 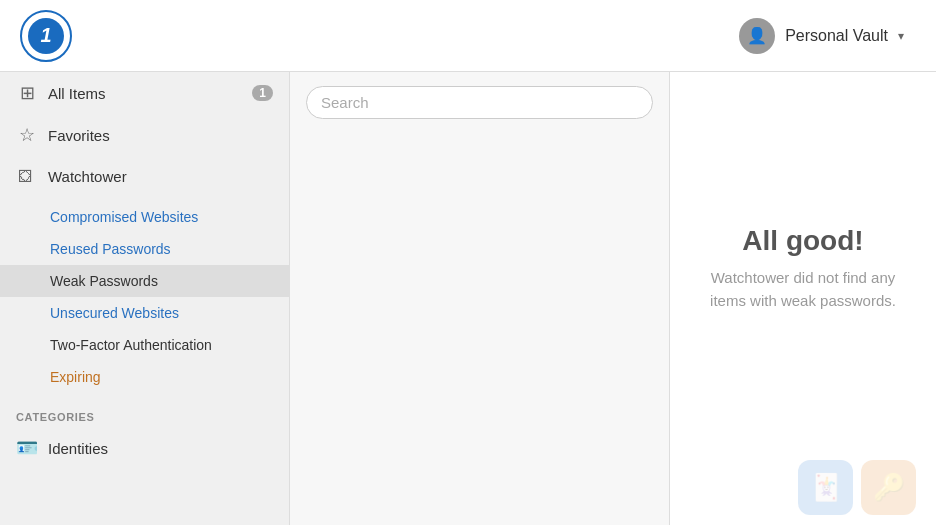 I want to click on identities-label: Identities, so click(x=160, y=448).